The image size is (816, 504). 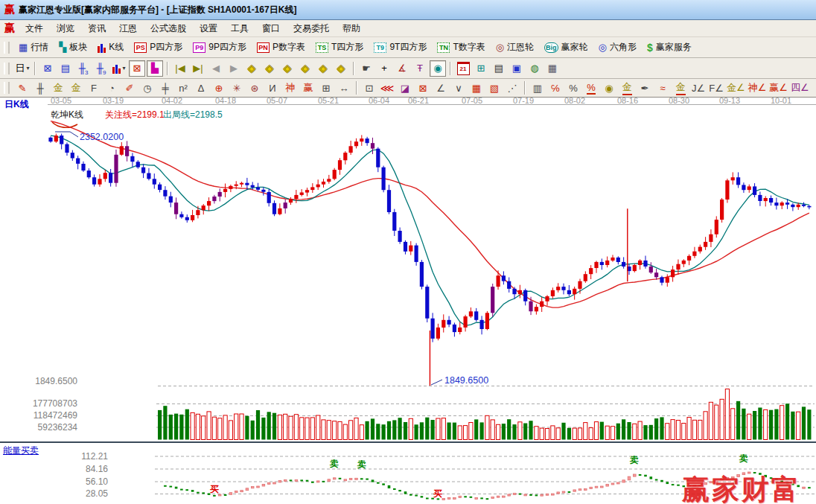 I want to click on tool-h-expand-button: ◈, so click(x=287, y=68).